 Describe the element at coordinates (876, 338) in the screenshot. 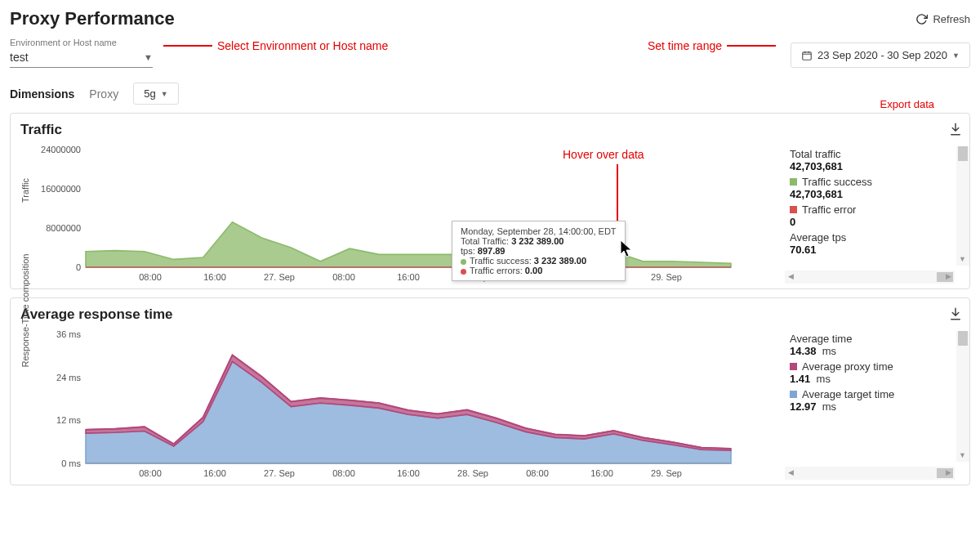

I see `legend-label: Average time` at that location.